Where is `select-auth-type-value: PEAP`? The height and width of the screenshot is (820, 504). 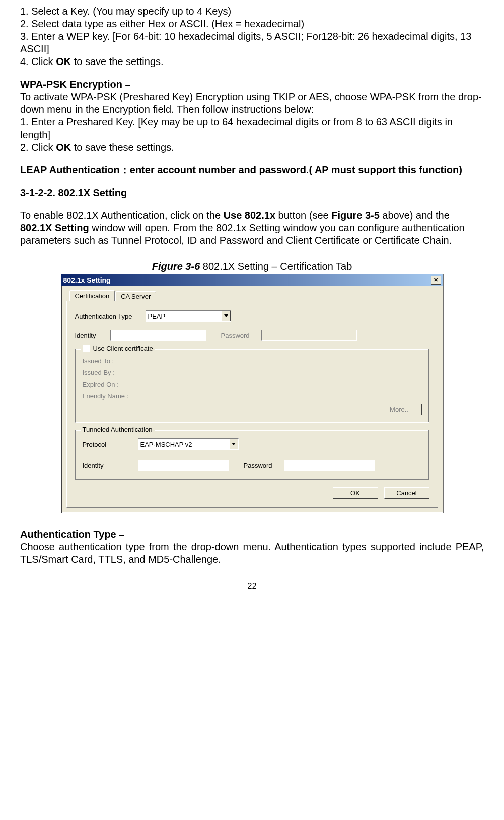 select-auth-type-value: PEAP is located at coordinates (157, 317).